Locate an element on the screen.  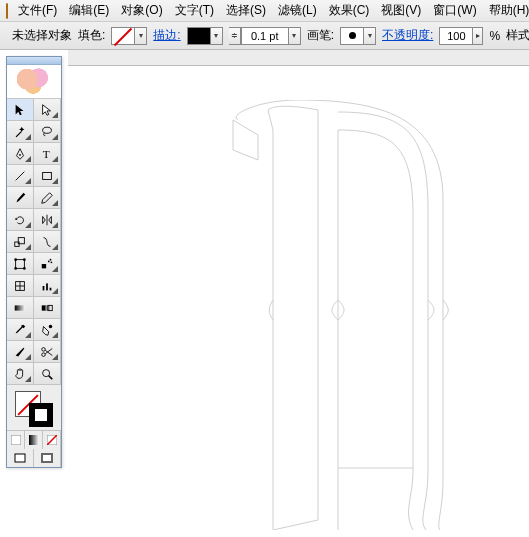
color-mode-plain is located at coordinates (16, 440).